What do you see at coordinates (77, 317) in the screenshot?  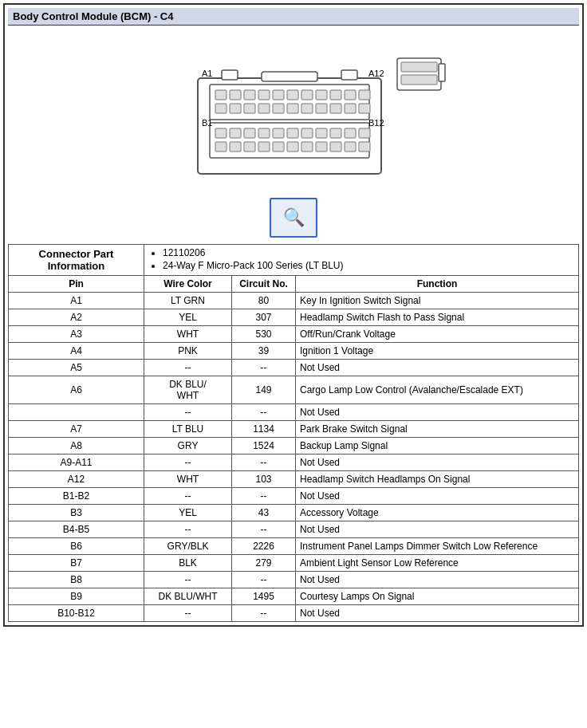 I see `cell-pin: A2` at bounding box center [77, 317].